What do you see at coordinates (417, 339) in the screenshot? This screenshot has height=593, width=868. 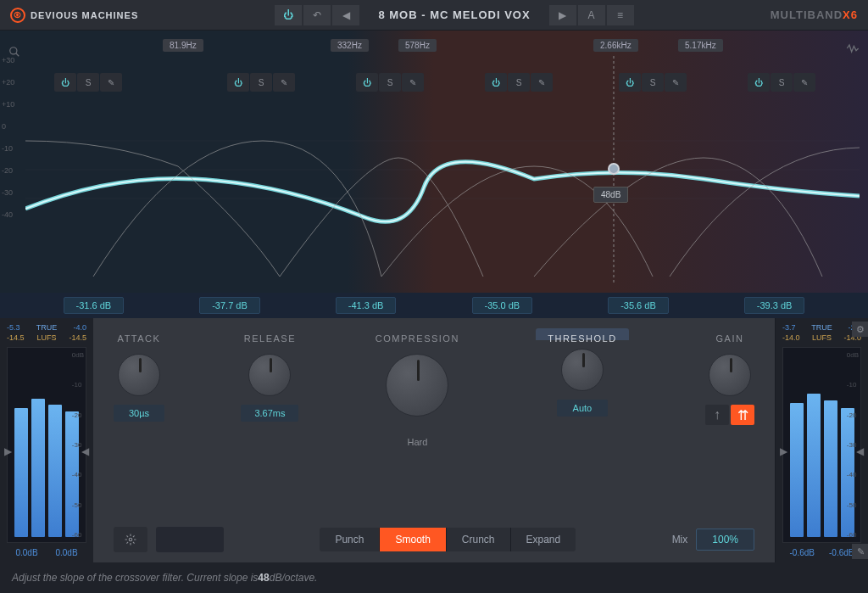 I see `compression-label: COMPRESSION` at bounding box center [417, 339].